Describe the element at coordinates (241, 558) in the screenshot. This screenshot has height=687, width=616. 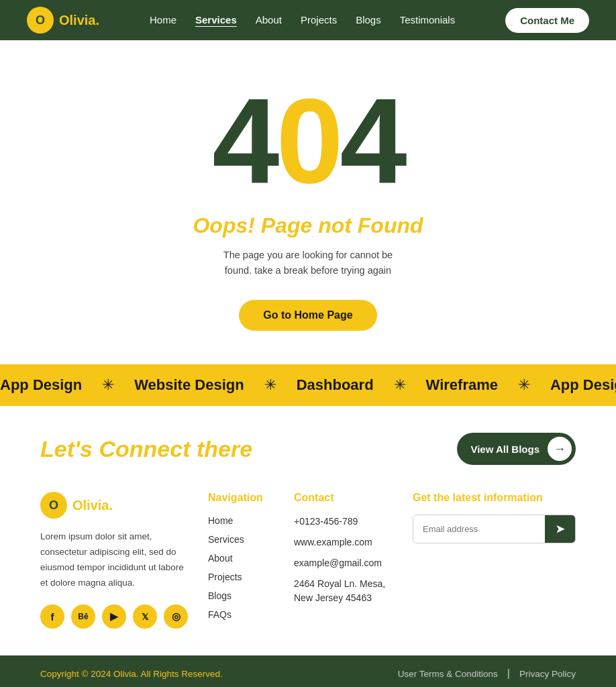
I see `footer-nav-about: About` at that location.